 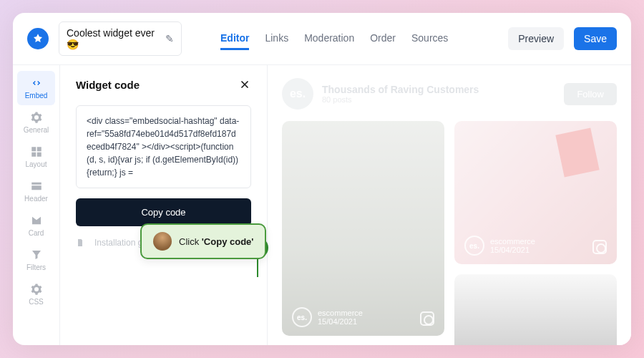 What do you see at coordinates (80, 243) in the screenshot?
I see `doc-icon` at bounding box center [80, 243].